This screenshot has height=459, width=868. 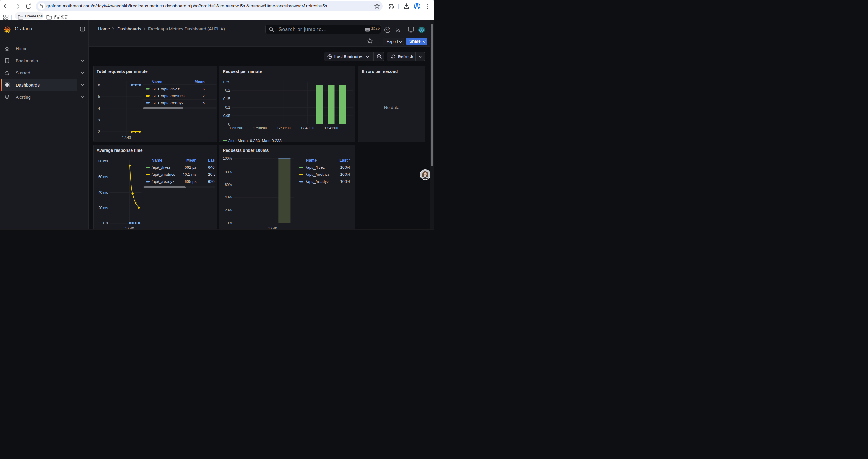 What do you see at coordinates (191, 167) in the screenshot?
I see `svg-text: 661 µs` at bounding box center [191, 167].